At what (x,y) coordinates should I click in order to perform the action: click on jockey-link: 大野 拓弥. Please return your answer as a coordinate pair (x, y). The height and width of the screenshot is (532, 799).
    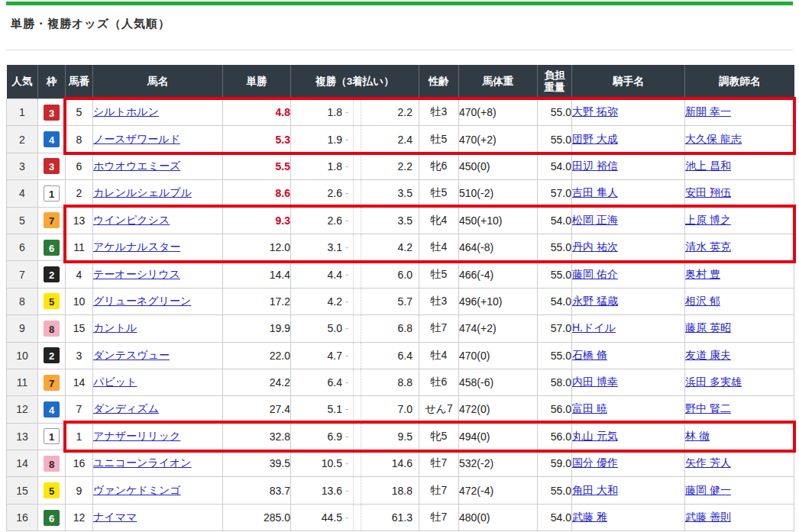
    Looking at the image, I should click on (595, 111).